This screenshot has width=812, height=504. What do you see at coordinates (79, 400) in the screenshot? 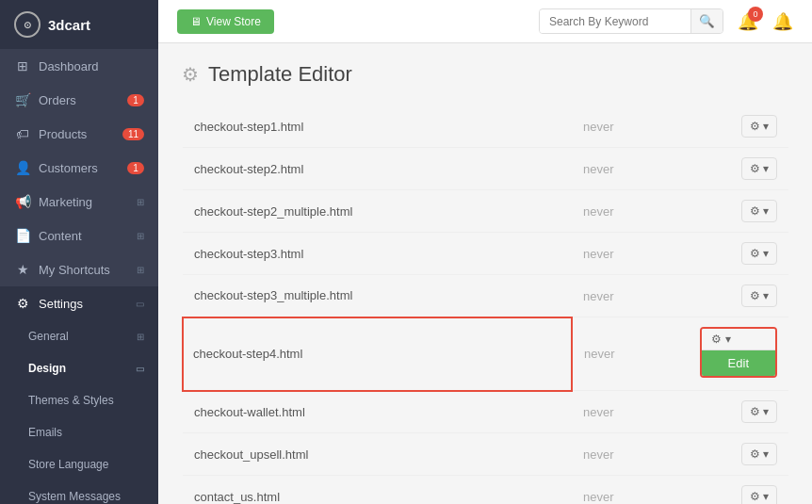
I see `subnav-themes: Themes & Styles` at bounding box center [79, 400].